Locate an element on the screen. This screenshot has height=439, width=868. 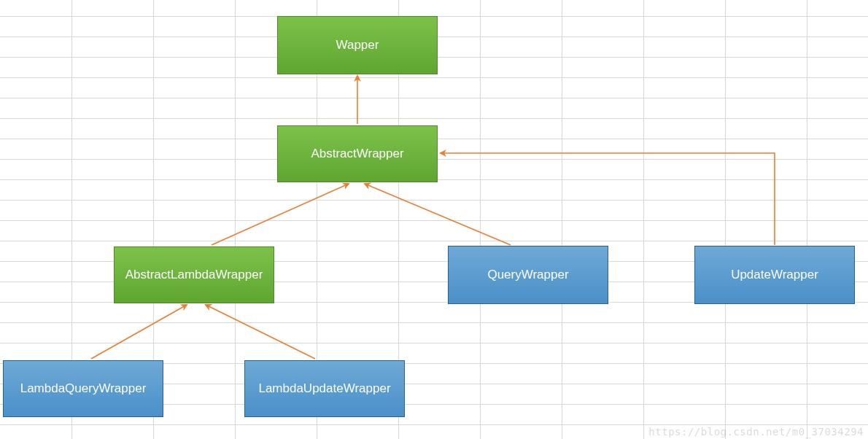
node-label: LambdaQueryWrapper is located at coordinates (83, 389).